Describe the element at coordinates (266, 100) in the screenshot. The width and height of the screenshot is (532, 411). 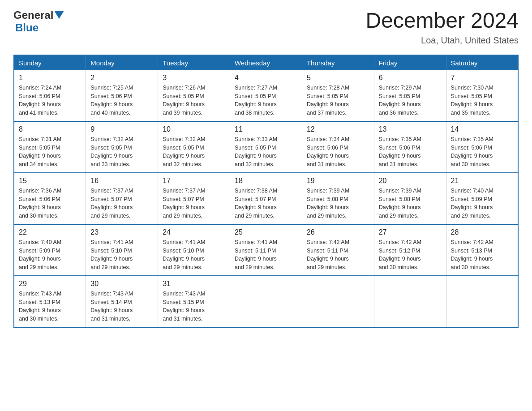
I see `day-info: Sunrise: 7:27 AM Sunset: 5:05 PM Dayligh…` at that location.